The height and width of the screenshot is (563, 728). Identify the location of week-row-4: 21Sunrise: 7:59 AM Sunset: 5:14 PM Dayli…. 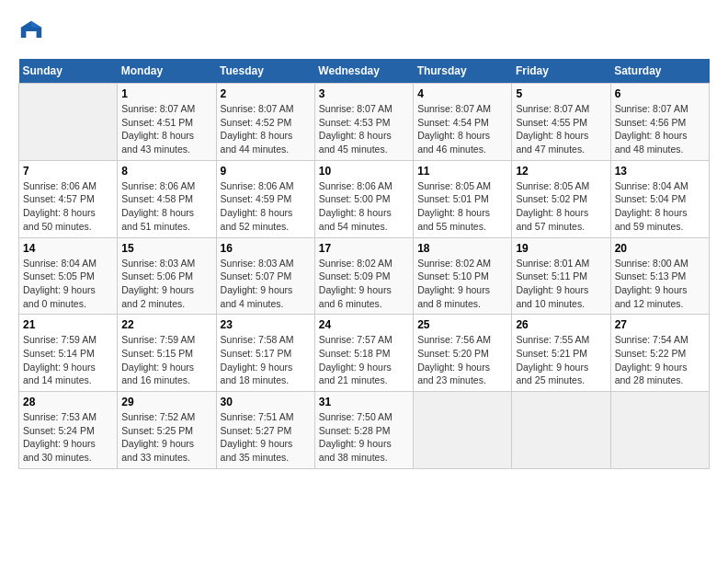
(364, 353).